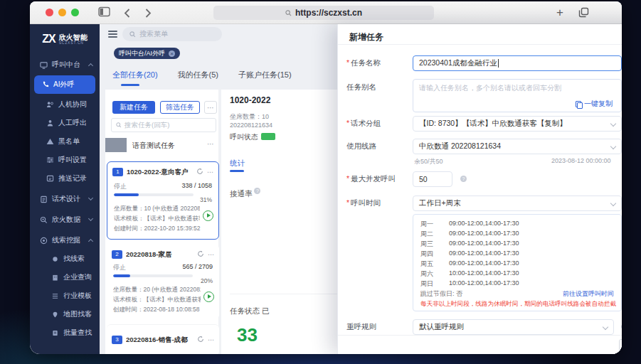  What do you see at coordinates (78, 314) in the screenshot?
I see `sidebar-item-label: 地图找客` at bounding box center [78, 314].